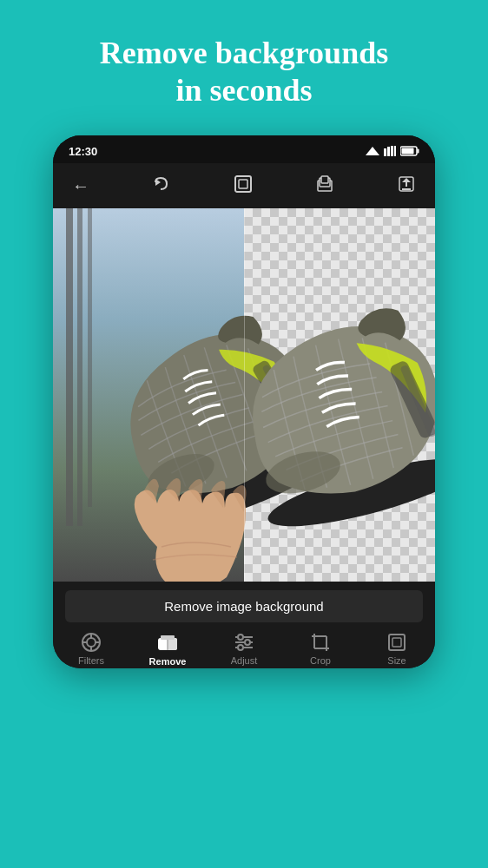 The width and height of the screenshot is (488, 868). What do you see at coordinates (325, 184) in the screenshot?
I see `layers-icon` at bounding box center [325, 184].